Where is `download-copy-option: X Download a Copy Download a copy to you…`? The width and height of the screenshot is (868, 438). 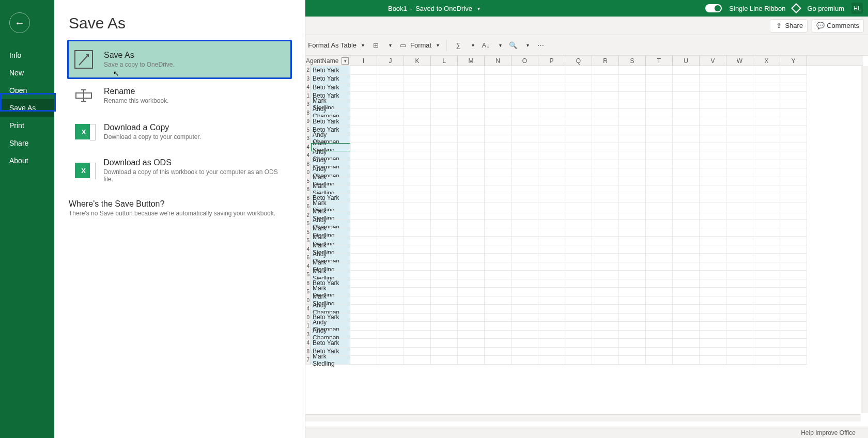 download-copy-option: X Download a Copy Download a copy to you… is located at coordinates (180, 132).